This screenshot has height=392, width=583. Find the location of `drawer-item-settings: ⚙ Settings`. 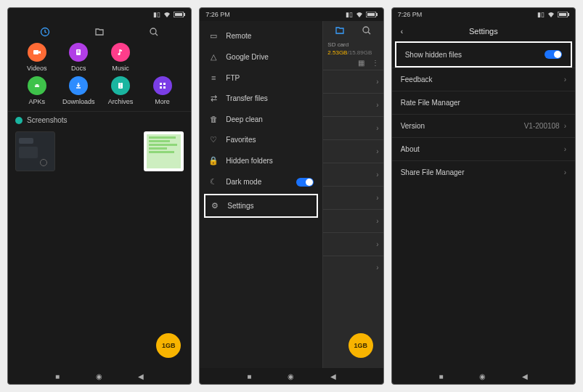

drawer-item-settings: ⚙ Settings is located at coordinates (261, 206).